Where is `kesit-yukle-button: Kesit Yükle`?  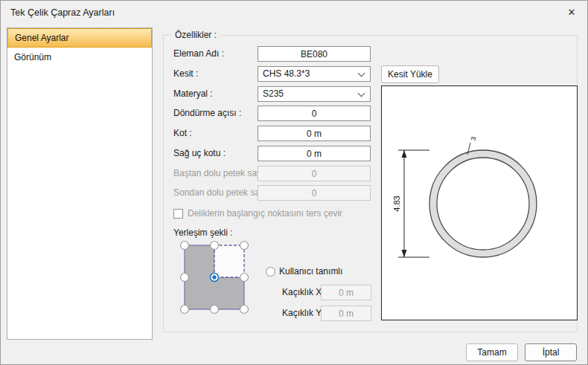
kesit-yukle-button: Kesit Yükle is located at coordinates (410, 74).